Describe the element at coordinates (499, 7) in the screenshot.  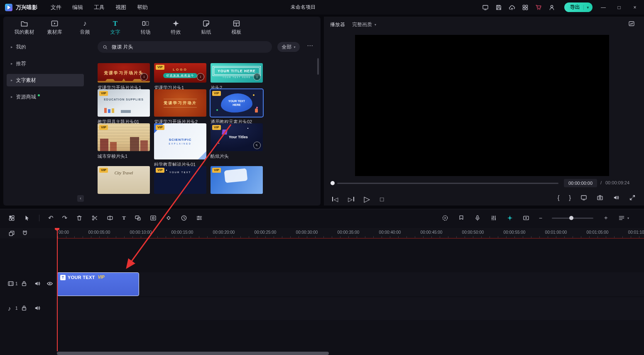
I see `save-icon` at that location.